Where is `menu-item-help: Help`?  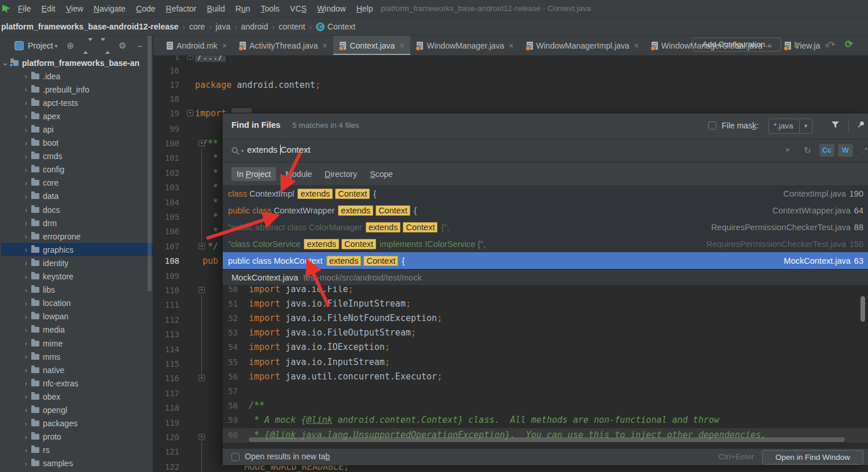
menu-item-help: Help is located at coordinates (365, 9).